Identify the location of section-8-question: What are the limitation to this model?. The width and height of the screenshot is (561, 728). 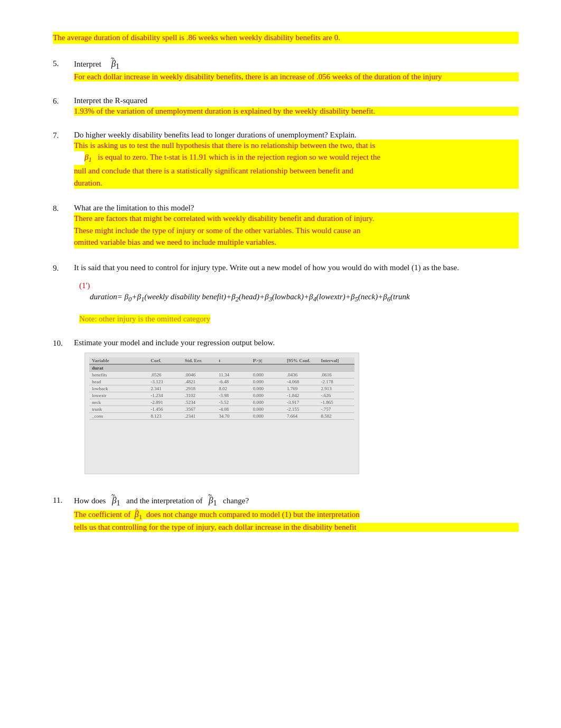
(134, 208).